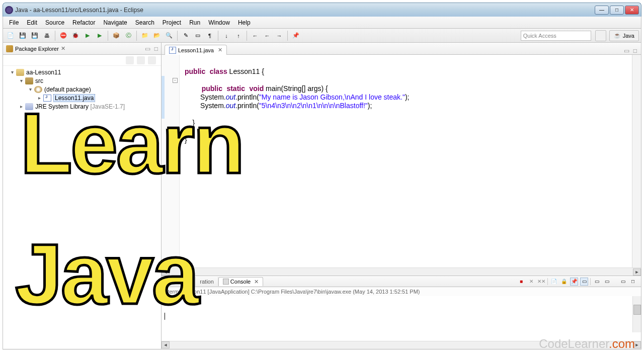 The image size is (644, 362). What do you see at coordinates (401, 292) in the screenshot?
I see `console-header: <term> Lesson11 [Java Application] C:\Pr…` at bounding box center [401, 292].